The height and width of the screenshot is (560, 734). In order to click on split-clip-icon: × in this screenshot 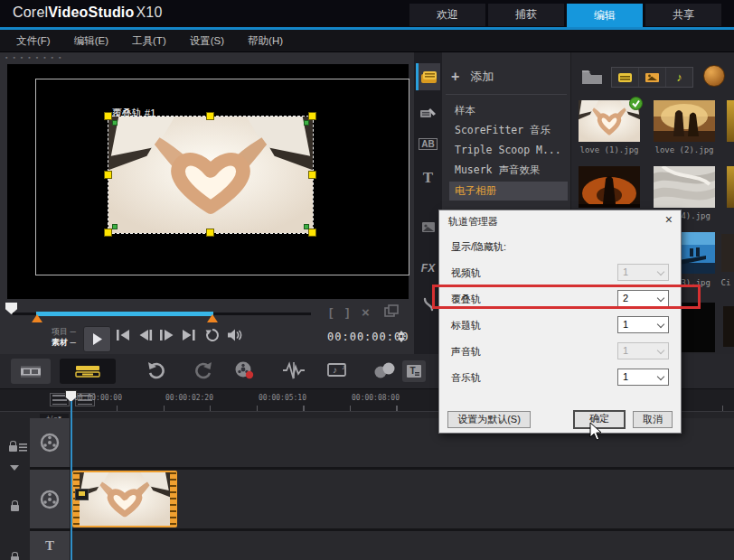, I will do `click(365, 313)`.